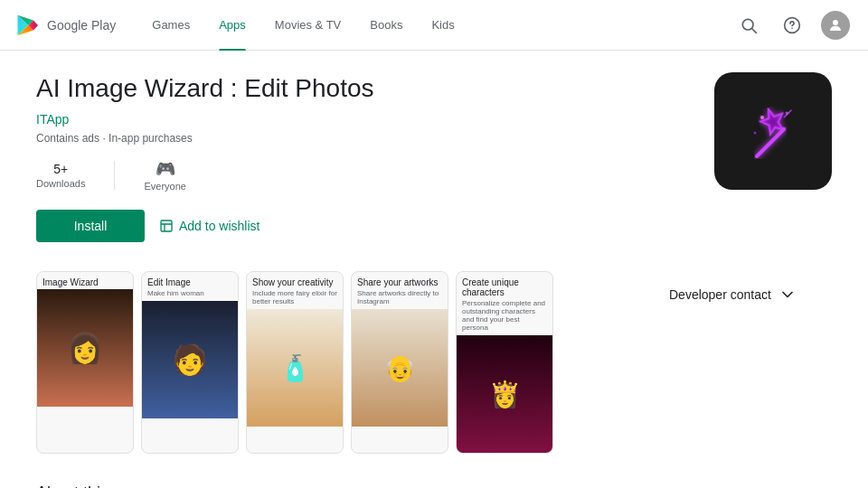 This screenshot has height=488, width=868. I want to click on app-stats: 5+ Downloads 🎮 Everyone, so click(357, 175).